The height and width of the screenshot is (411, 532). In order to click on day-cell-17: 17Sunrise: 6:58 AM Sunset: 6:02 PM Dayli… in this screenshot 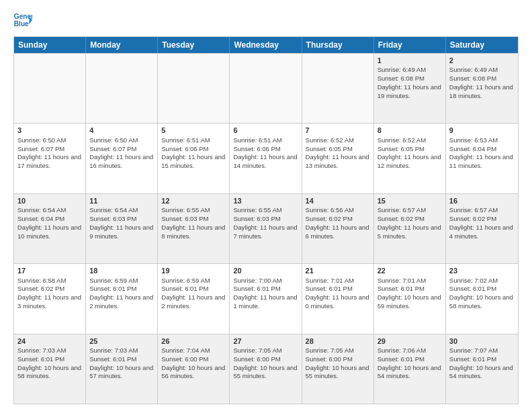, I will do `click(50, 298)`.